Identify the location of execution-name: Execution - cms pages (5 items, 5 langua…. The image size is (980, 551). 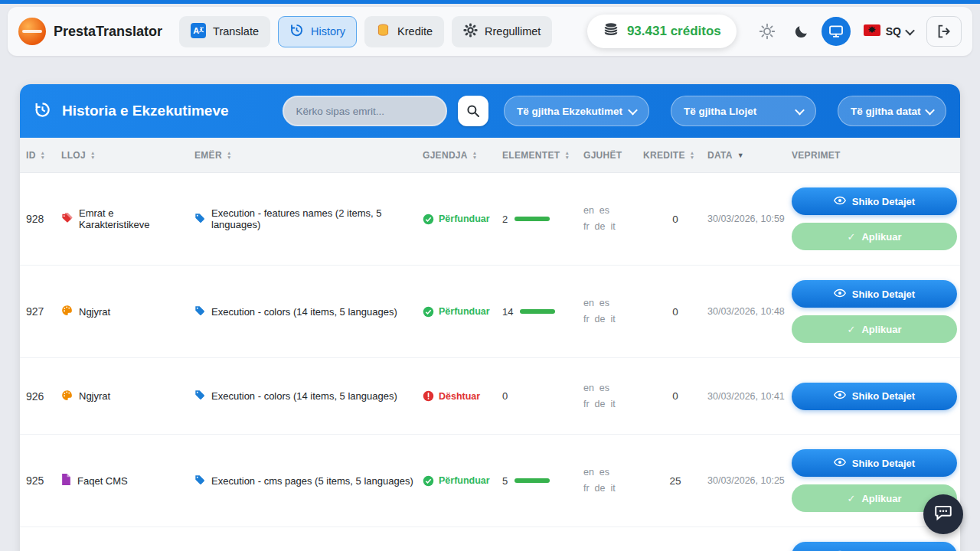
(309, 481).